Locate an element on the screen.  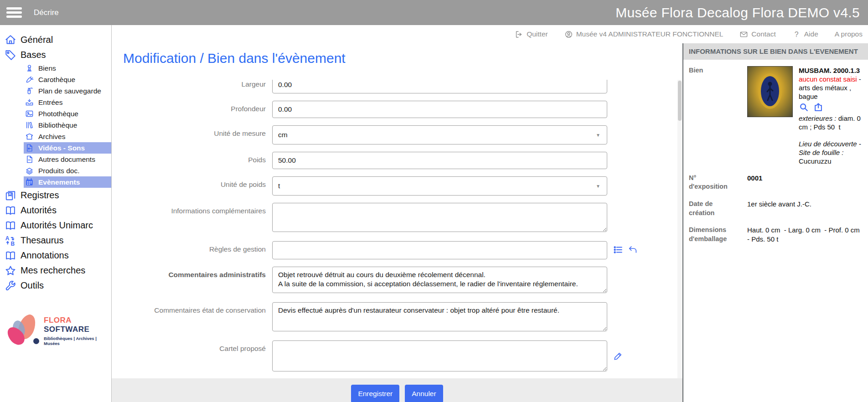
bien-thumbnail is located at coordinates (770, 92).